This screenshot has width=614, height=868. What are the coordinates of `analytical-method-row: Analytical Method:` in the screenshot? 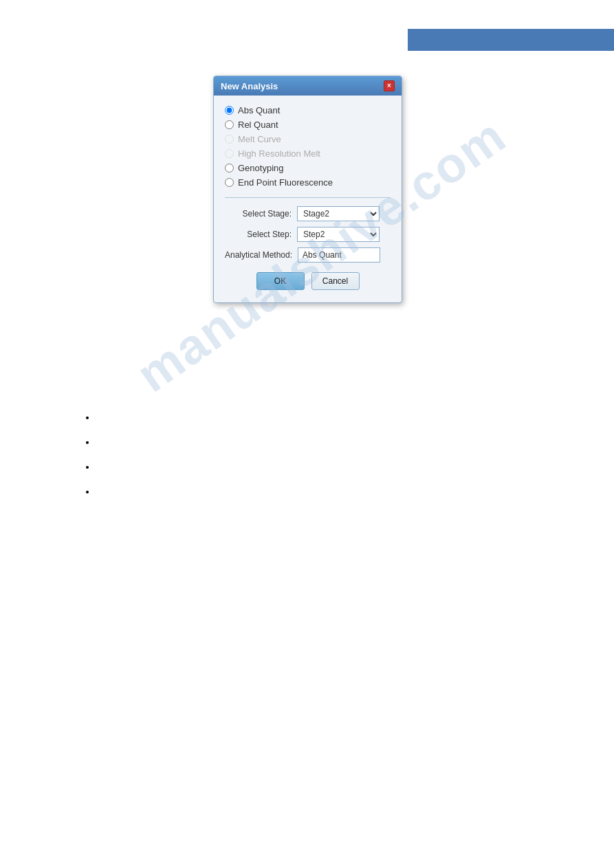 It's located at (308, 255).